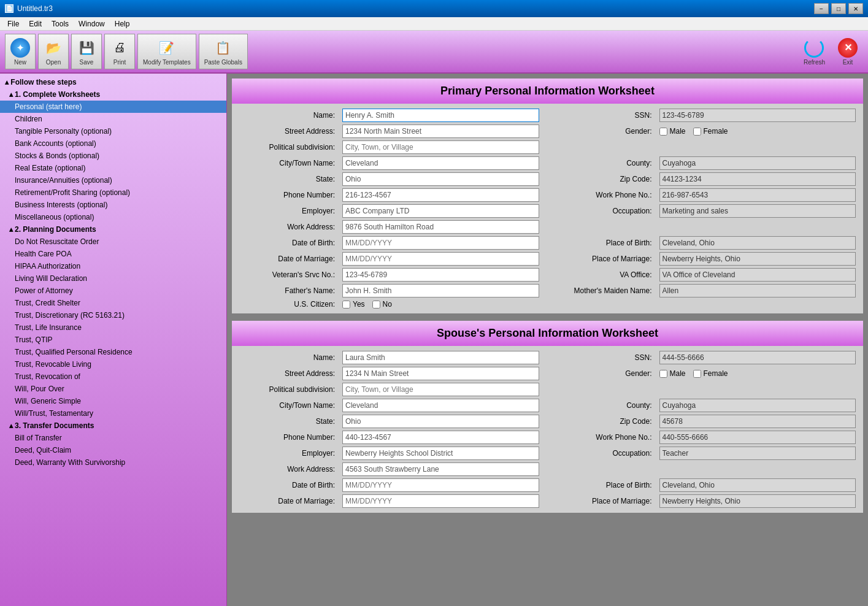  Describe the element at coordinates (353, 304) in the screenshot. I see `citizen-yes-label: Yes` at that location.